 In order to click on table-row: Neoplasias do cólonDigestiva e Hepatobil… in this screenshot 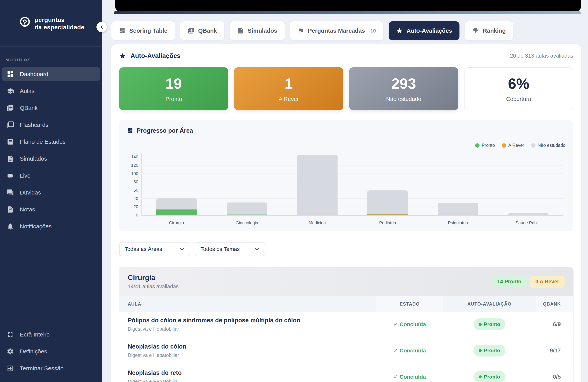, I will do `click(346, 351)`.